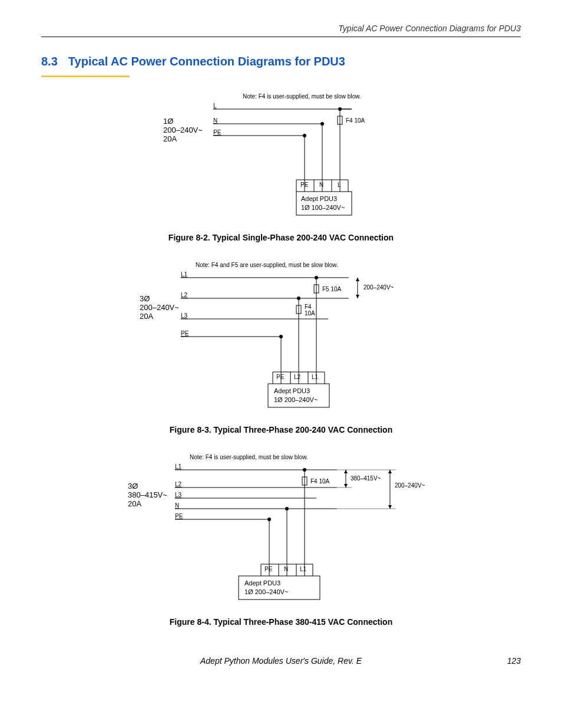 The width and height of the screenshot is (562, 728). I want to click on diagram-three-phase-380-415: Note: F4 is user-supplied, must be slow …, so click(281, 532).